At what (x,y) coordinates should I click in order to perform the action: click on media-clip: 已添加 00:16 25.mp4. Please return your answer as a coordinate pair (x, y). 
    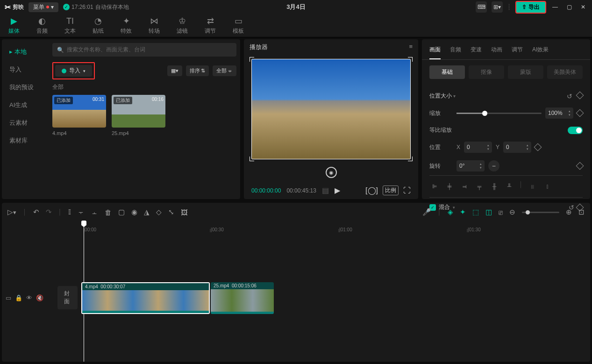
    Looking at the image, I should click on (138, 115).